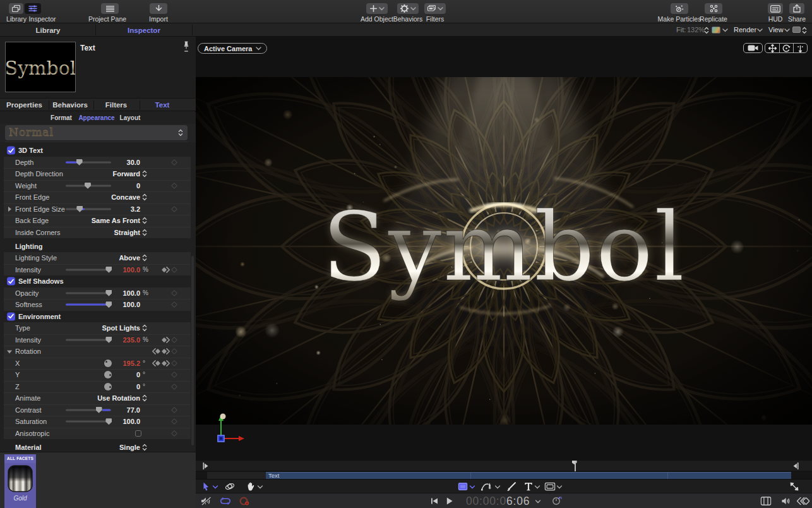 Image resolution: width=812 pixels, height=508 pixels. What do you see at coordinates (162, 105) in the screenshot?
I see `tab-text: Text` at bounding box center [162, 105].